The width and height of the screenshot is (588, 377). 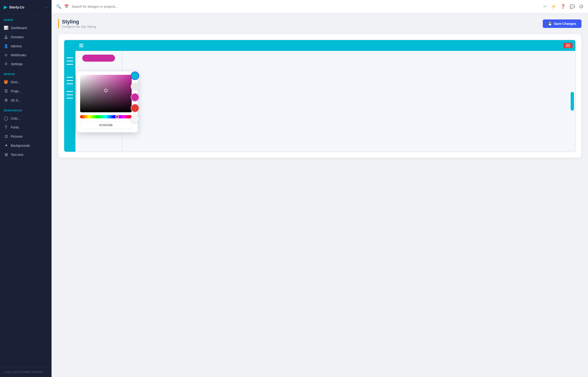 I want to click on save-label: Save Changes, so click(x=565, y=24).